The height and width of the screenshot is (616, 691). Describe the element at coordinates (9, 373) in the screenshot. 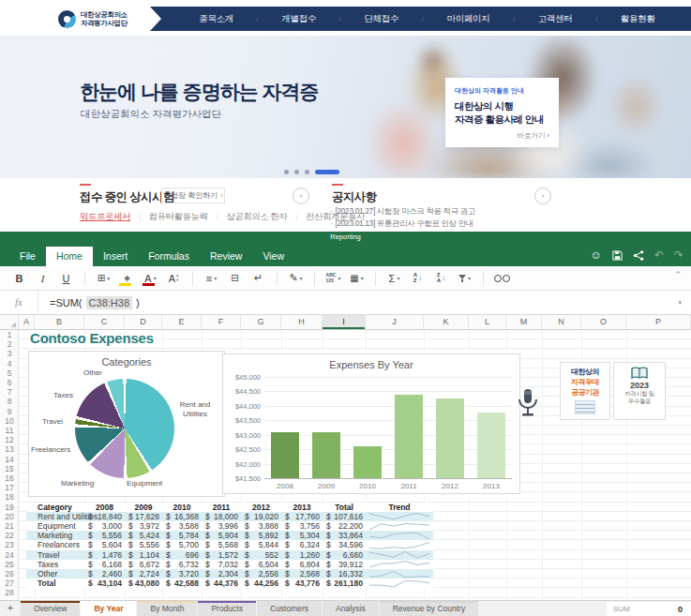

I see `row-header-5: 5` at that location.